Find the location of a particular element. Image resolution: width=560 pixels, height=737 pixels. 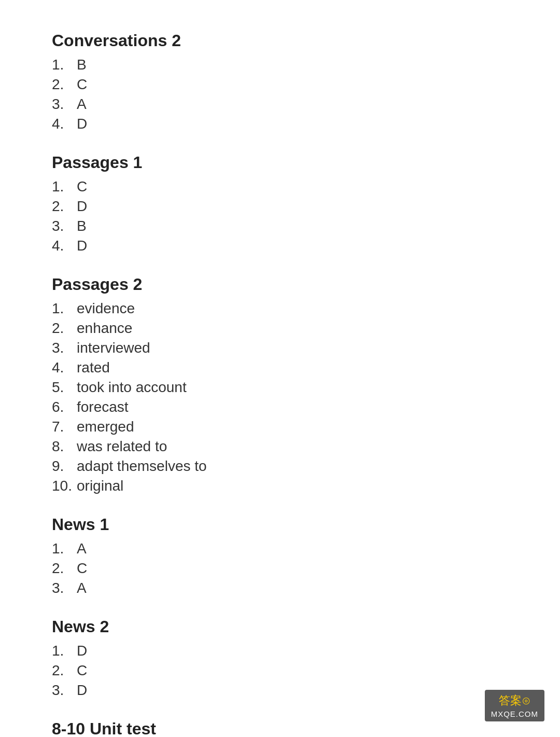

section-title-news1: News 1 is located at coordinates (280, 525).